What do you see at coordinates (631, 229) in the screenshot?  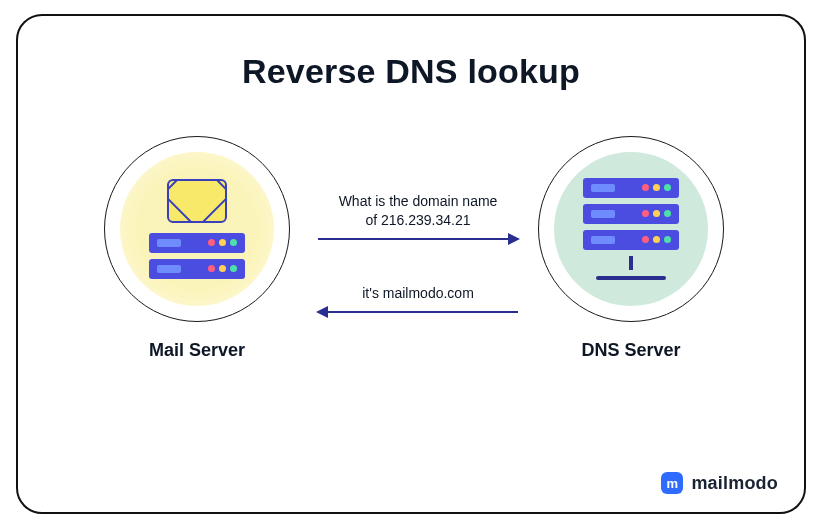 I see `dns-server-circle` at bounding box center [631, 229].